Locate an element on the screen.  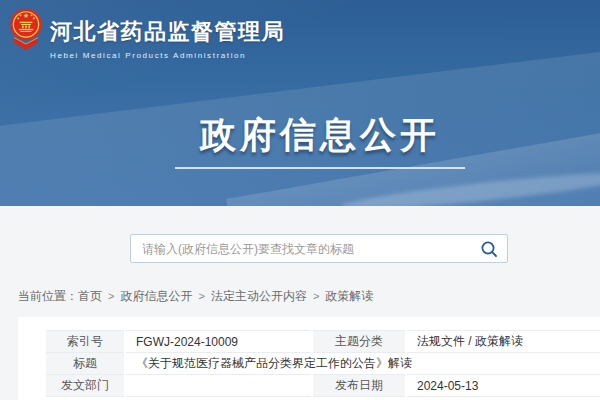
search-icon is located at coordinates (489, 249).